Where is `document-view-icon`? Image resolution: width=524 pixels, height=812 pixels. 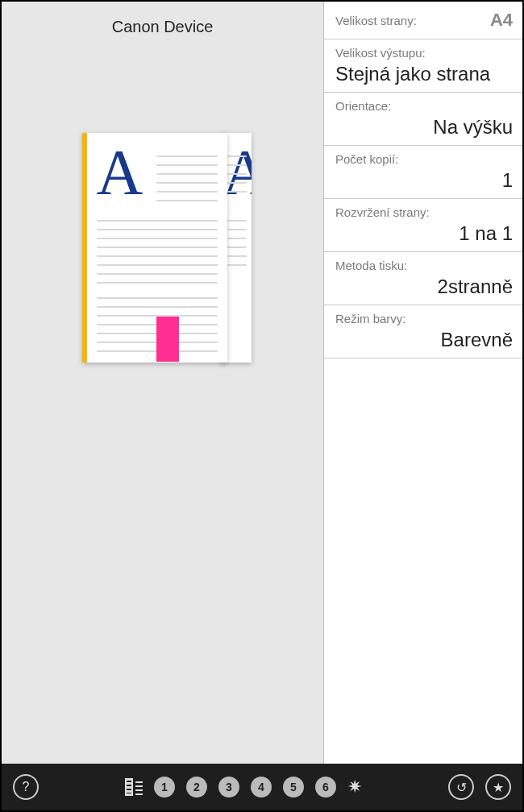 document-view-icon is located at coordinates (134, 787).